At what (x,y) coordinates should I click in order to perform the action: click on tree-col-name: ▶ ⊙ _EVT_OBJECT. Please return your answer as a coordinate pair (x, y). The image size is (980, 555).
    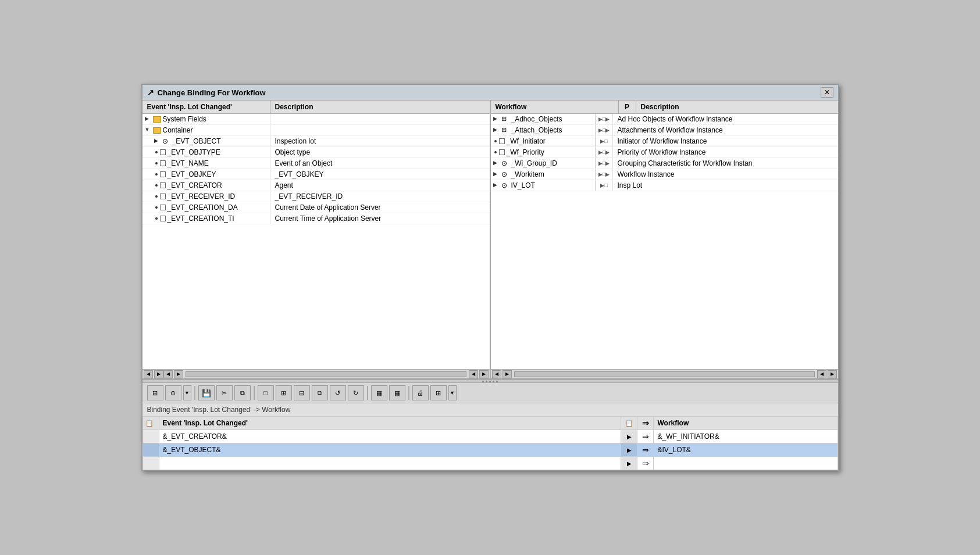
    Looking at the image, I should click on (206, 141).